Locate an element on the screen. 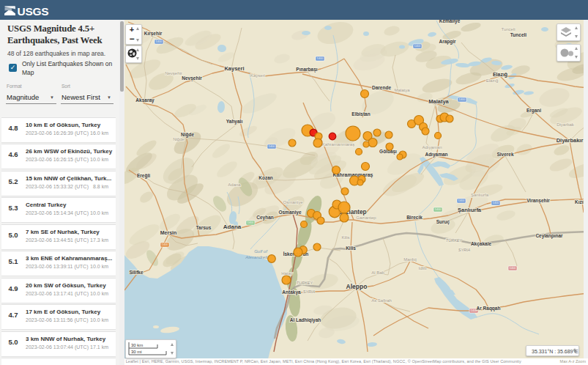  svg-text: 30 km is located at coordinates (137, 345).